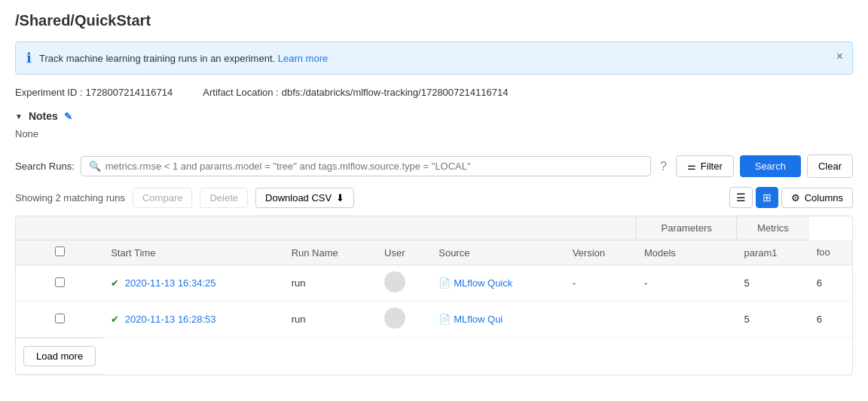 This screenshot has width=868, height=401. Describe the element at coordinates (193, 283) in the screenshot. I see `row-start-time: ✔ 2020-11-13 16:34:25` at that location.